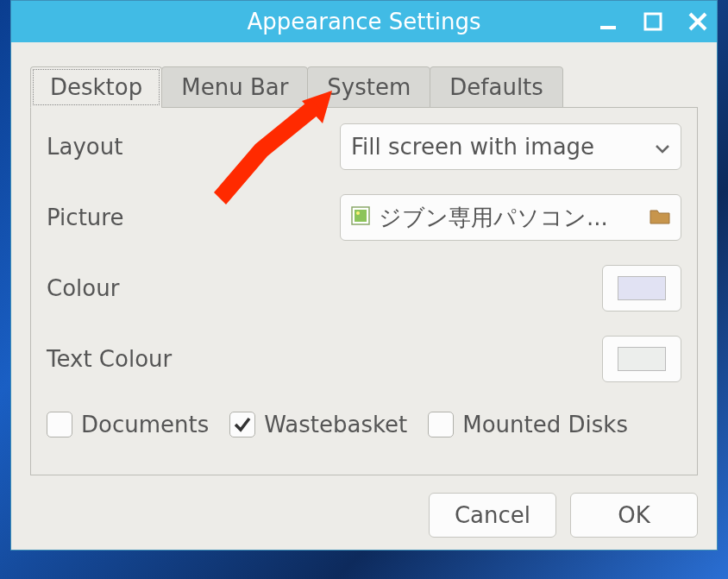  What do you see at coordinates (364, 425) in the screenshot?
I see `desktop-icons-checks: Documents Wastebasket Mounted Disks` at bounding box center [364, 425].